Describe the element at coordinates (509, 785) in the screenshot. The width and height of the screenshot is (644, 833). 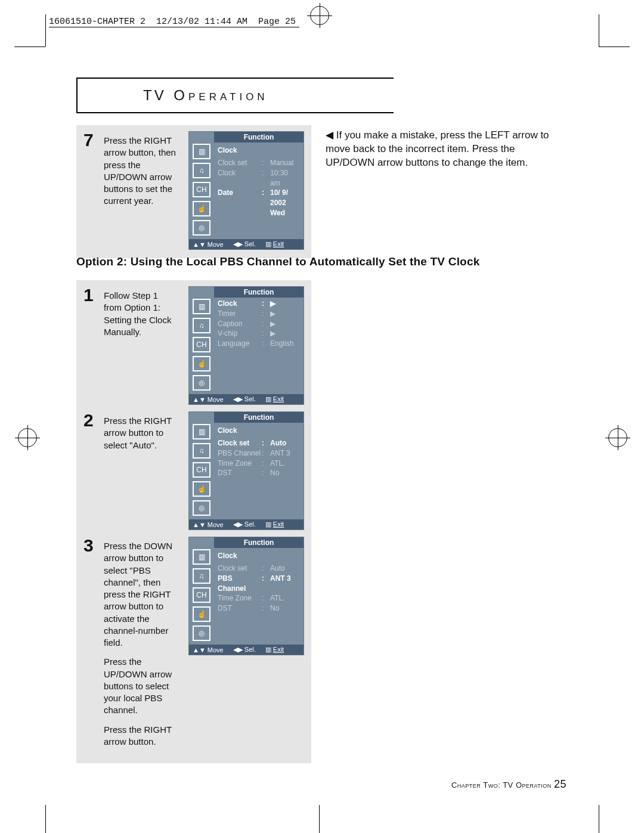
I see `page-footer: Chapter Two: TV Operation 25` at that location.